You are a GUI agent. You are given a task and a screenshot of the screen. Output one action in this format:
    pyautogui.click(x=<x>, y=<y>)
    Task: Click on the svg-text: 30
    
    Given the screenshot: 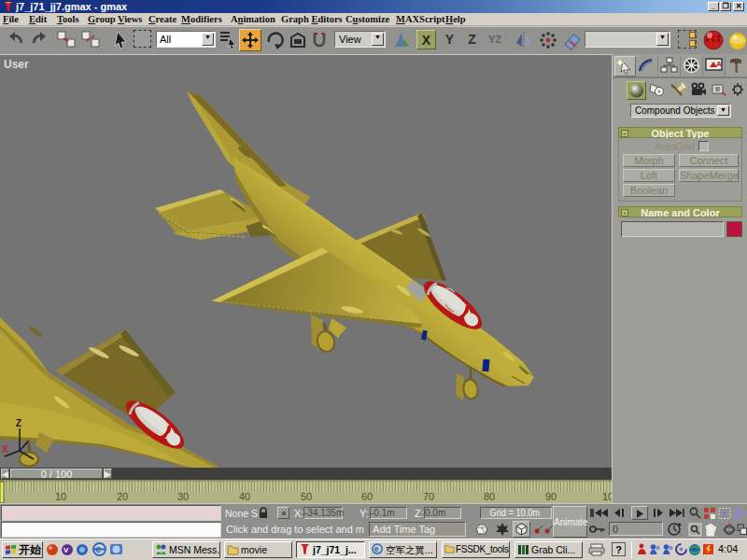 What is the action you would take?
    pyautogui.click(x=183, y=497)
    